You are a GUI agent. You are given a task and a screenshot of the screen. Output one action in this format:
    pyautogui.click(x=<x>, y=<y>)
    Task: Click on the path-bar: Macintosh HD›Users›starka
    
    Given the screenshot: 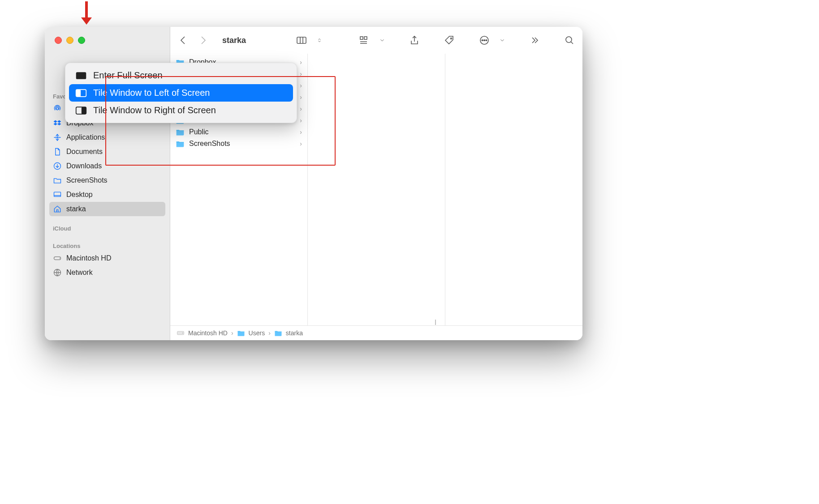 What is the action you would take?
    pyautogui.click(x=376, y=333)
    